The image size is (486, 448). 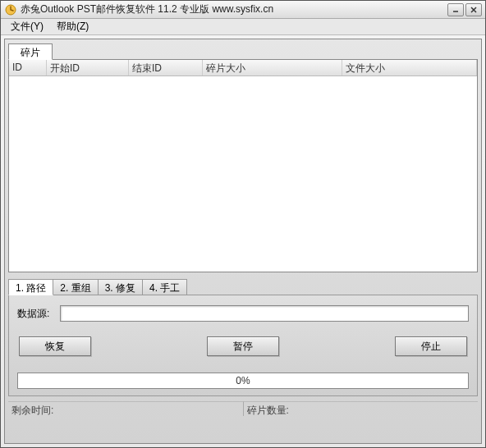 I want to click on button-row: 恢复 暂停 停止, so click(x=243, y=346).